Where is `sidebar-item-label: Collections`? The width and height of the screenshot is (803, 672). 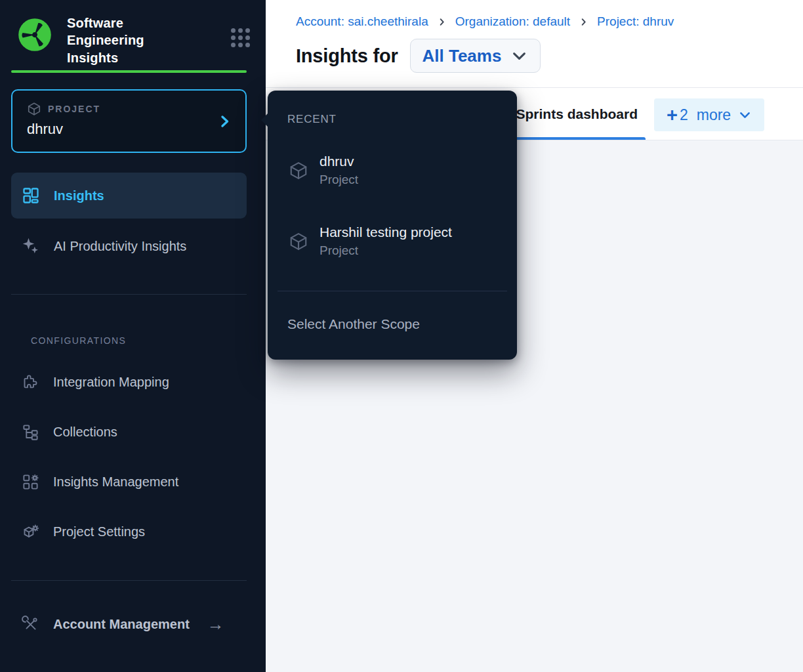 sidebar-item-label: Collections is located at coordinates (85, 432).